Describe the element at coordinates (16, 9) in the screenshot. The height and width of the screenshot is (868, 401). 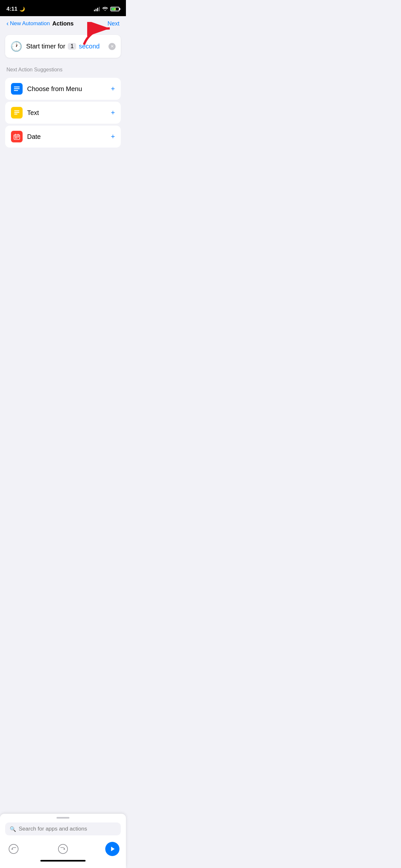
I see `status-time: 4:11 🌙` at that location.